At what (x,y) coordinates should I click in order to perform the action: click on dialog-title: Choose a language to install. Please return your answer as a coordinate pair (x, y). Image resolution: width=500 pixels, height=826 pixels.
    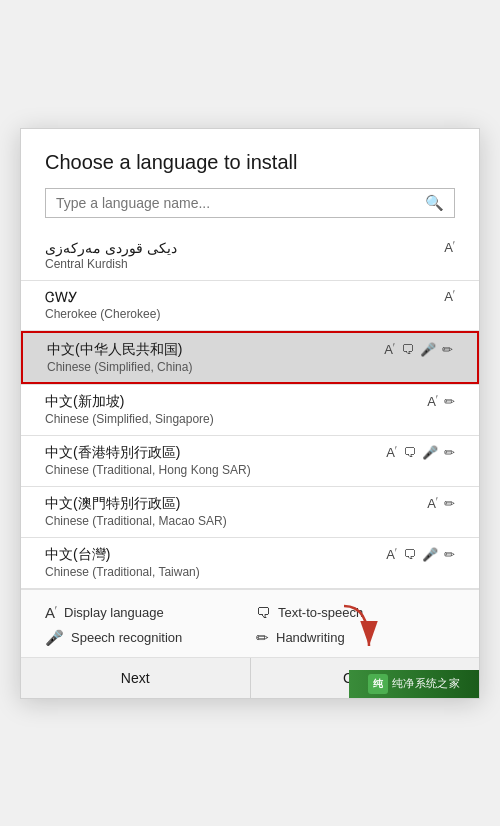
    Looking at the image, I should click on (250, 162).